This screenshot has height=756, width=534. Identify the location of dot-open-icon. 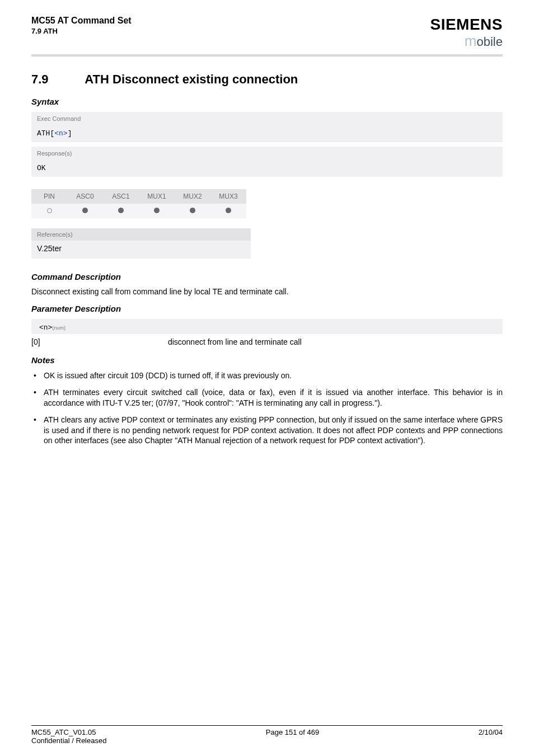
(49, 210).